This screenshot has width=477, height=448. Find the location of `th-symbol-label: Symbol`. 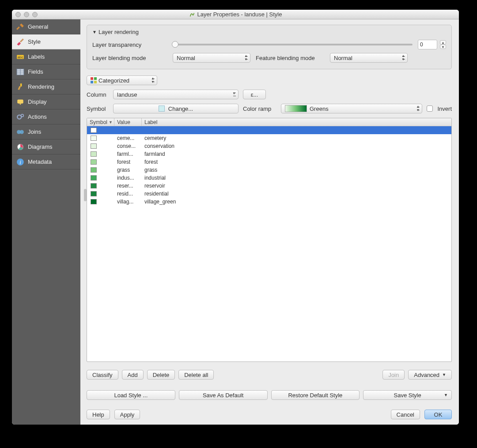

th-symbol-label: Symbol is located at coordinates (98, 122).